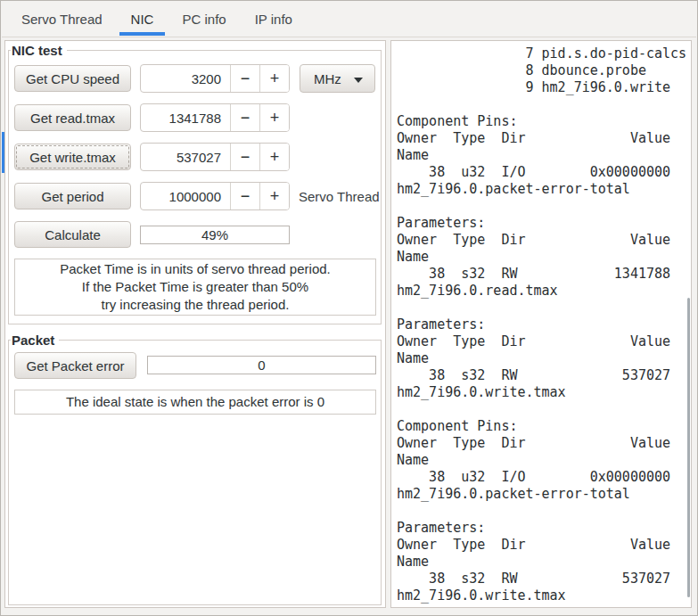 The height and width of the screenshot is (616, 698). Describe the element at coordinates (215, 78) in the screenshot. I see `cpu-speed-spinbox: 3200 − +` at that location.